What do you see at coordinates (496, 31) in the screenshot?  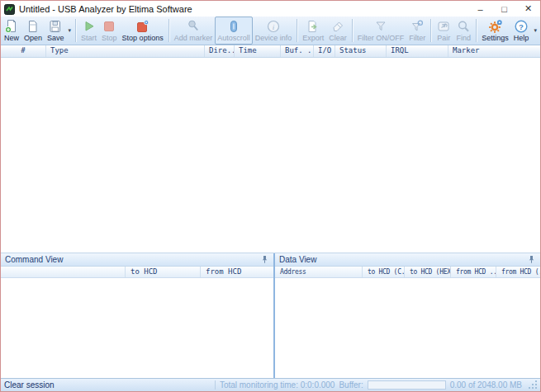 I see `settings-button: Settings` at bounding box center [496, 31].